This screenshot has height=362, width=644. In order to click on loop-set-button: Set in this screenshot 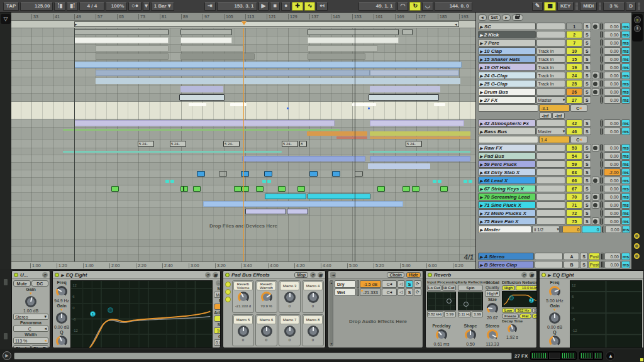, I will do `click(494, 18)`.